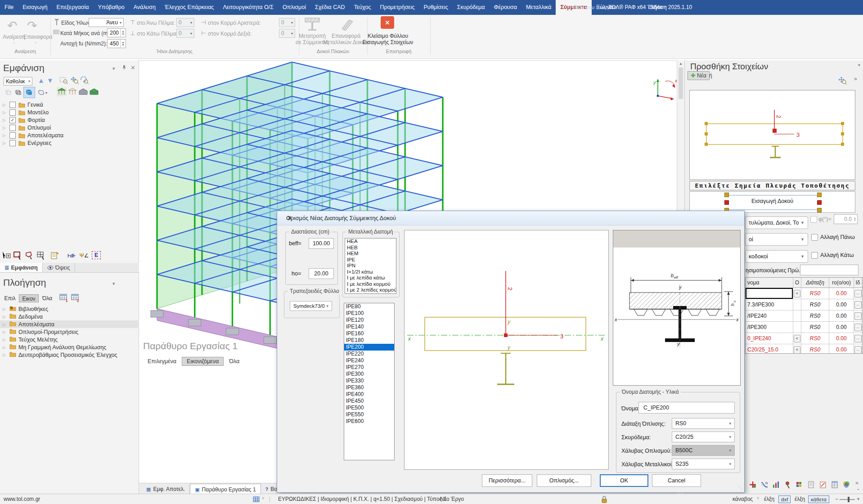 The width and height of the screenshot is (863, 504). I want to click on tree-item: ▷ Γενικά, so click(69, 104).